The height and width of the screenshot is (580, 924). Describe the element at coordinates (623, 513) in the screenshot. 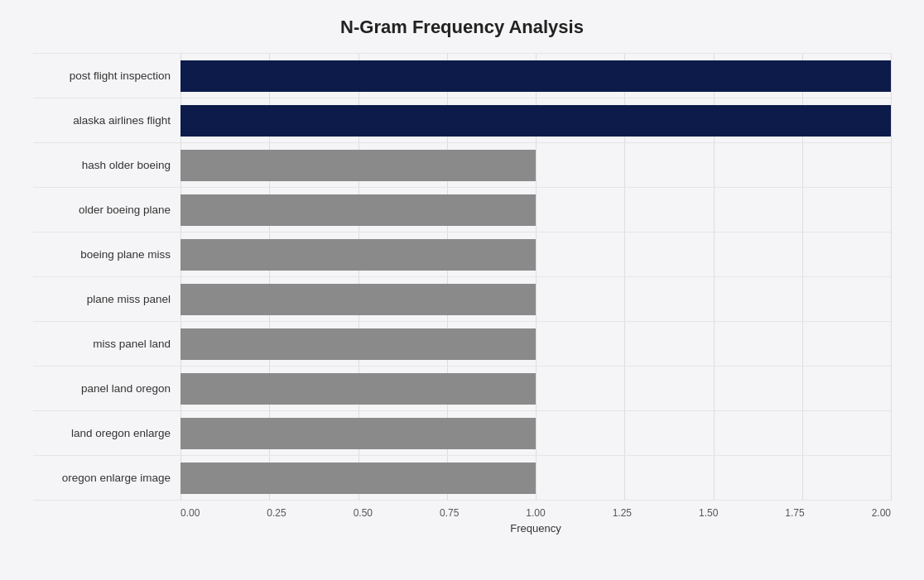

I see `x-tick: 1.25` at that location.